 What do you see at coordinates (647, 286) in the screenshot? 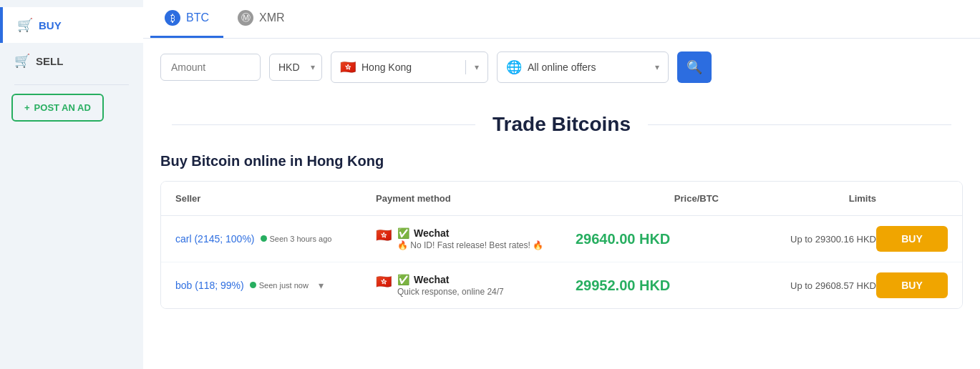
I see `price-cell-2: 29952.00 HKD` at bounding box center [647, 286].